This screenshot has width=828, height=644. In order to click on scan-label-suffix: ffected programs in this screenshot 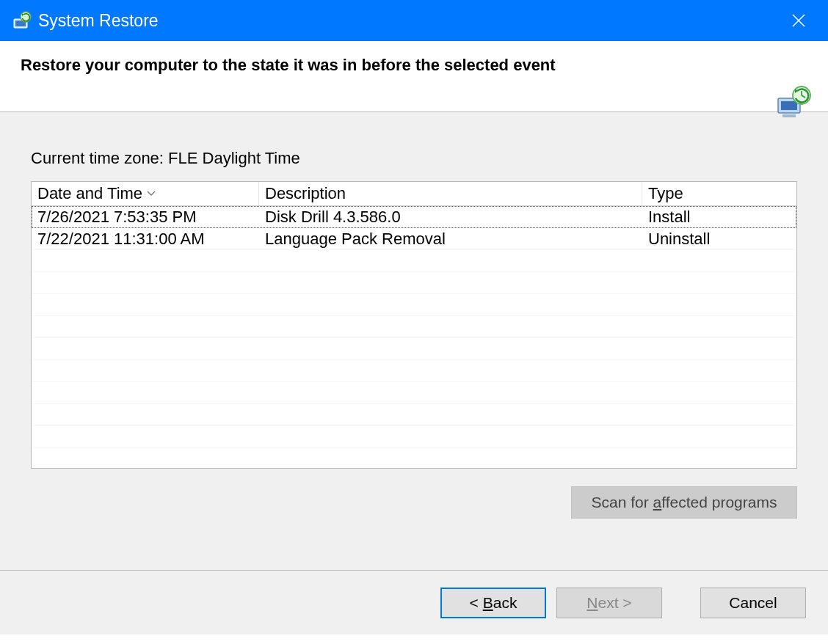, I will do `click(719, 502)`.